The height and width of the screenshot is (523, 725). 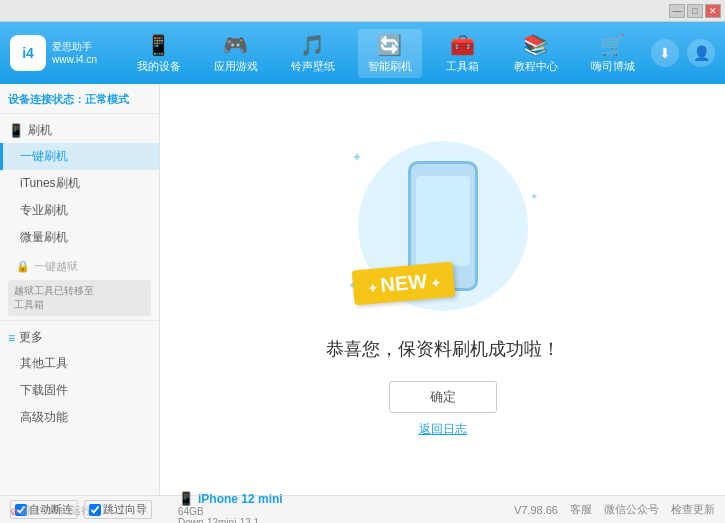 What do you see at coordinates (159, 54) in the screenshot?
I see `nav-my-device: 📱 我的设备` at bounding box center [159, 54].